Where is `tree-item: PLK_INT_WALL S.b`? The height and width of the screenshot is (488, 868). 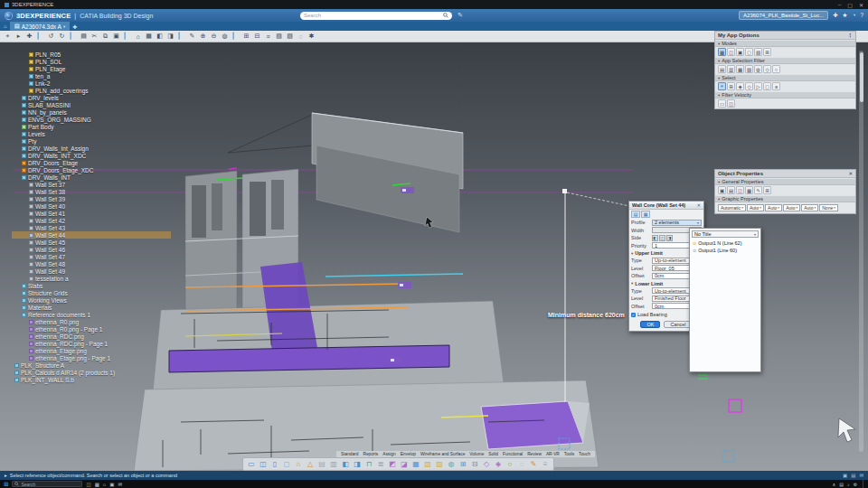
tree-item: PLK_INT_WALL S.b is located at coordinates (91, 380).